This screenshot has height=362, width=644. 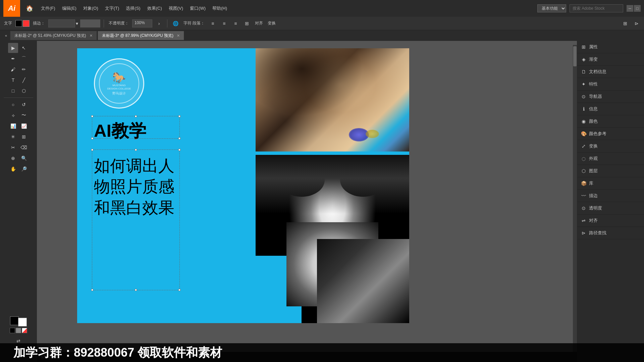 I want to click on minimize-button: ─, so click(x=630, y=8).